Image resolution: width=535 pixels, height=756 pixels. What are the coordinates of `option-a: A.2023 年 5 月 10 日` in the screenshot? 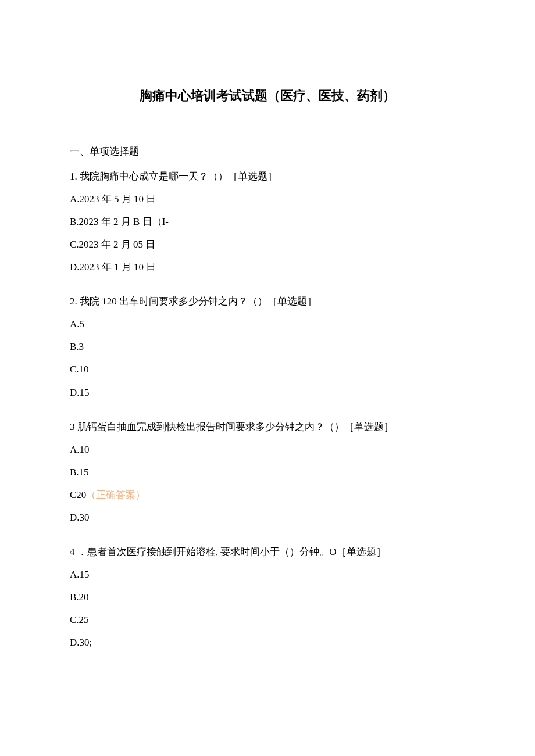 It's located at (268, 199).